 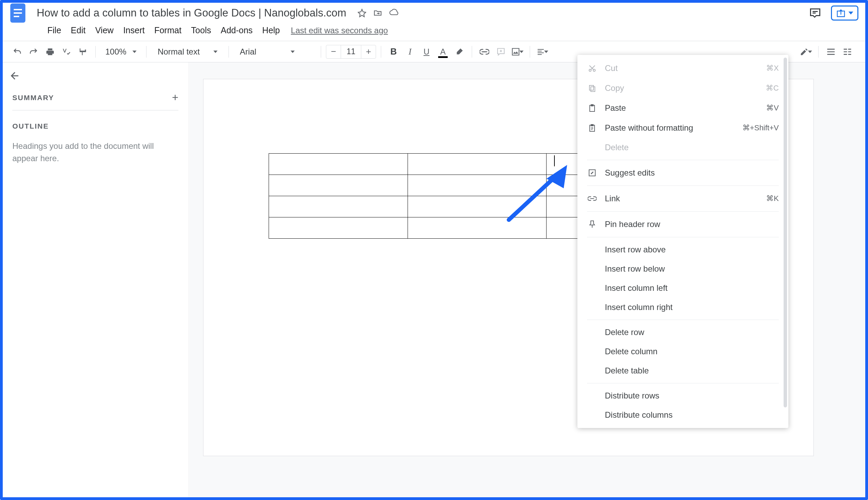 What do you see at coordinates (134, 30) in the screenshot?
I see `menu-insert: Insert` at bounding box center [134, 30].